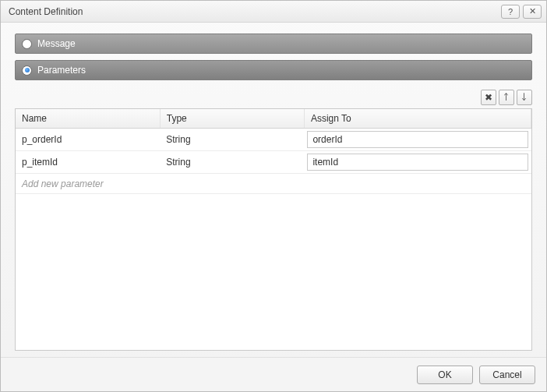  Describe the element at coordinates (87, 118) in the screenshot. I see `col-header-name: Name` at that location.